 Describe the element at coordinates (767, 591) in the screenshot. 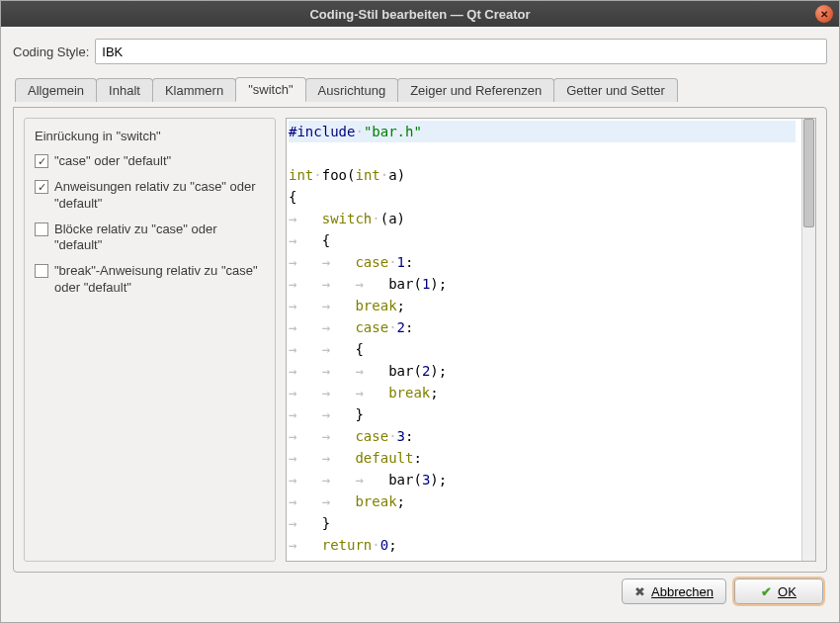

I see `ok-icon: ✔` at that location.